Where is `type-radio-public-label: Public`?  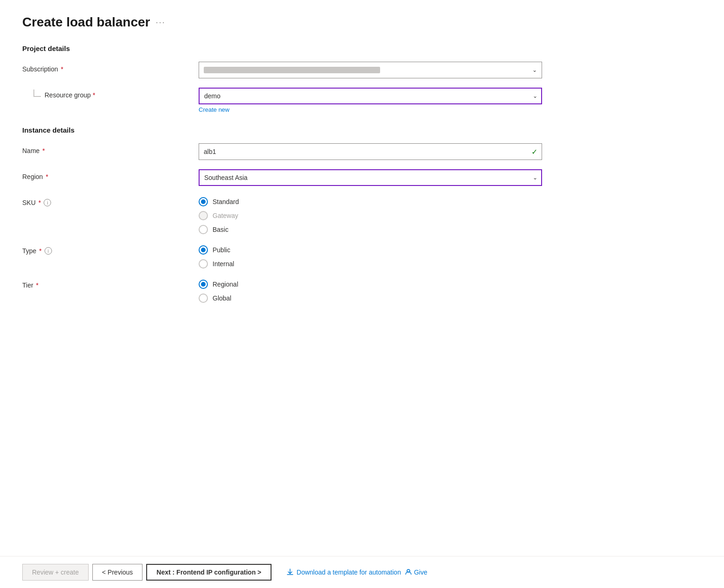 type-radio-public-label: Public is located at coordinates (221, 250).